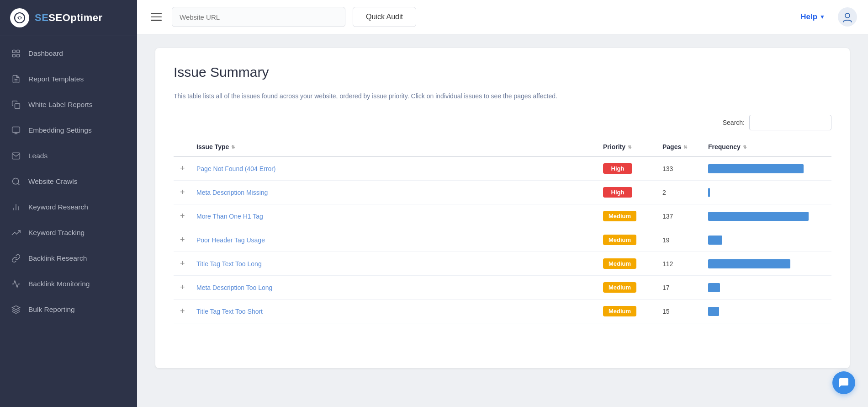 The height and width of the screenshot is (407, 868). Describe the element at coordinates (16, 105) in the screenshot. I see `copy-icon` at that location.